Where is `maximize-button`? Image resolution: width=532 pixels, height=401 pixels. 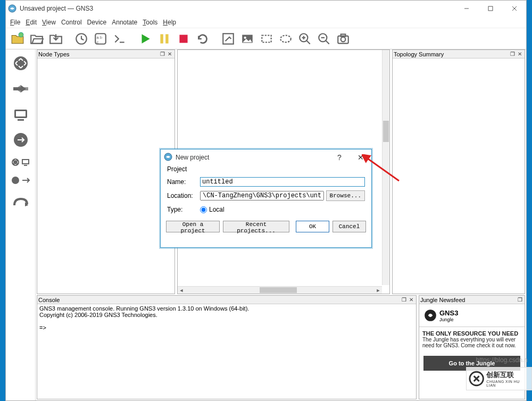 maximize-button is located at coordinates (491, 9).